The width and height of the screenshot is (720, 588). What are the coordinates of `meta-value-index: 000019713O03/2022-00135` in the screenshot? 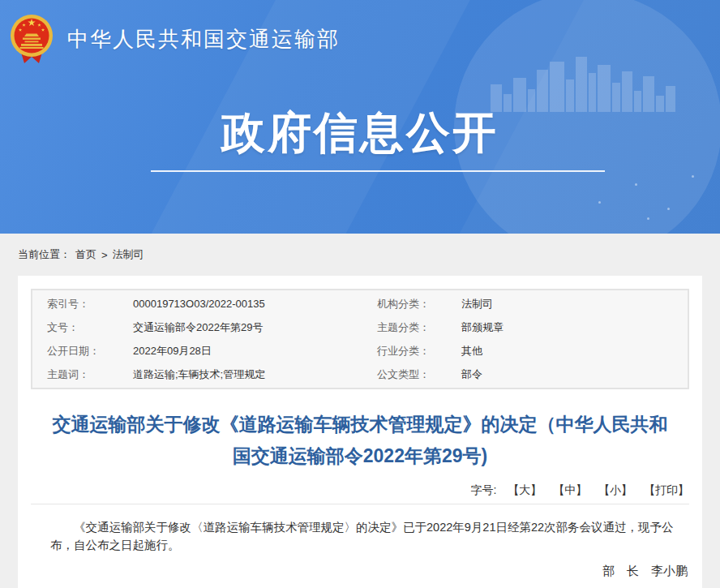 It's located at (255, 303).